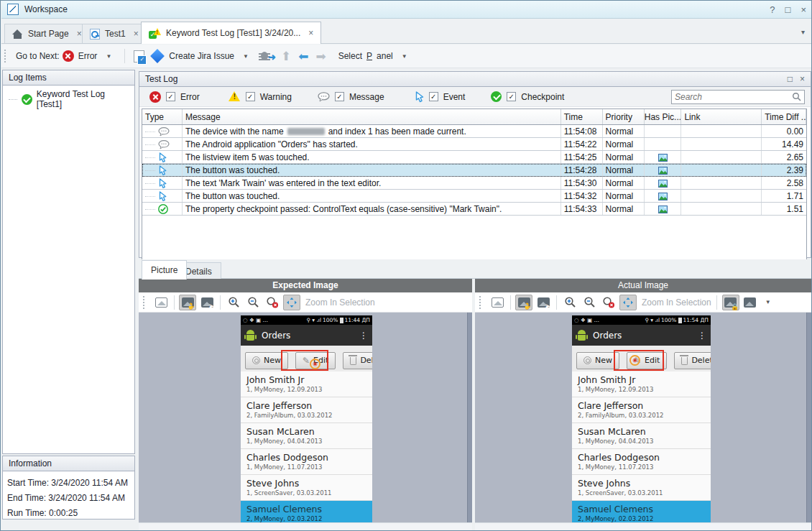  What do you see at coordinates (68, 56) in the screenshot?
I see `error-icon` at bounding box center [68, 56].